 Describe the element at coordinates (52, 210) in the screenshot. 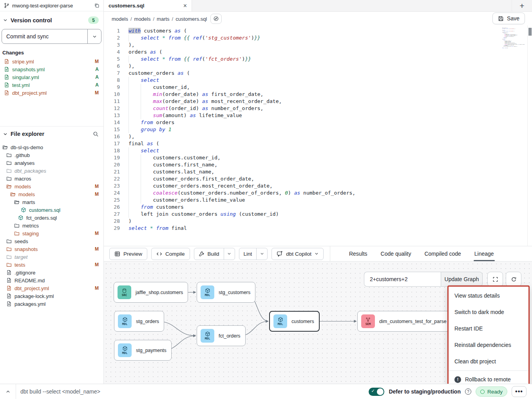

I see `file-tree-item: customers.sql` at that location.